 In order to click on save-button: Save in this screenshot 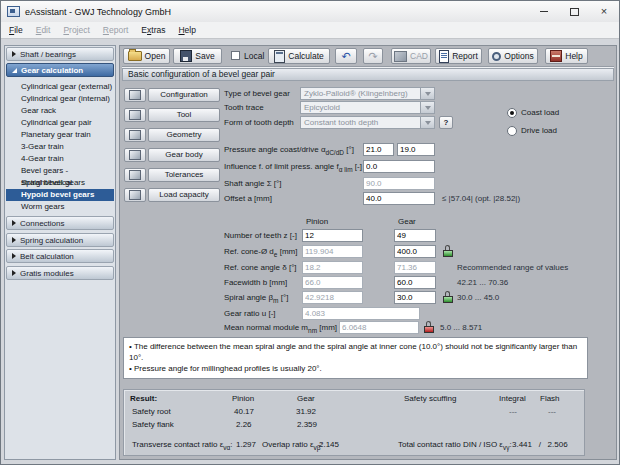, I will do `click(198, 56)`.